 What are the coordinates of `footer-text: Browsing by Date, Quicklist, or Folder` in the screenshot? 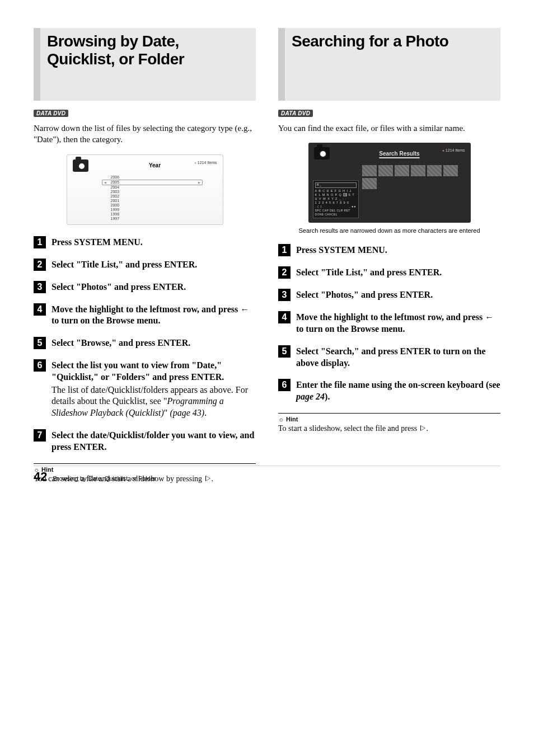 It's located at (104, 478).